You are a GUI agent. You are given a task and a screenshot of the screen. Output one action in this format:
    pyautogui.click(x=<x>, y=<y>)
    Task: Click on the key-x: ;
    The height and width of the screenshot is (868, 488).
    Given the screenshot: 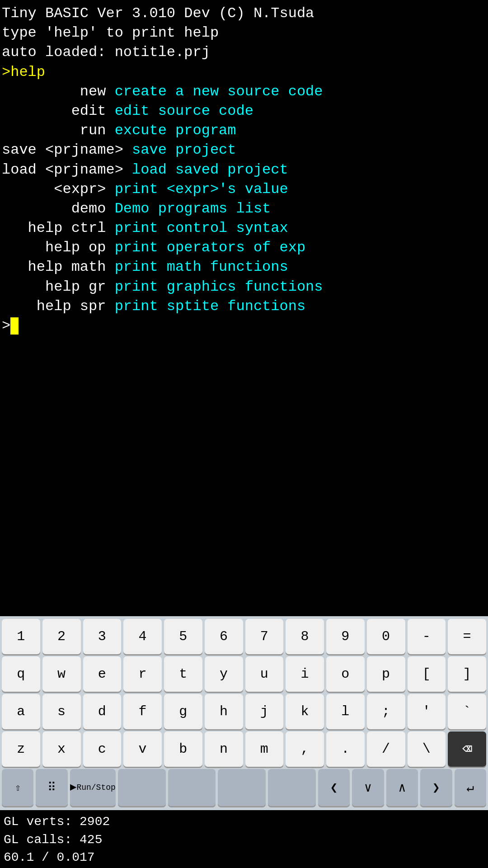 What is the action you would take?
    pyautogui.click(x=386, y=712)
    